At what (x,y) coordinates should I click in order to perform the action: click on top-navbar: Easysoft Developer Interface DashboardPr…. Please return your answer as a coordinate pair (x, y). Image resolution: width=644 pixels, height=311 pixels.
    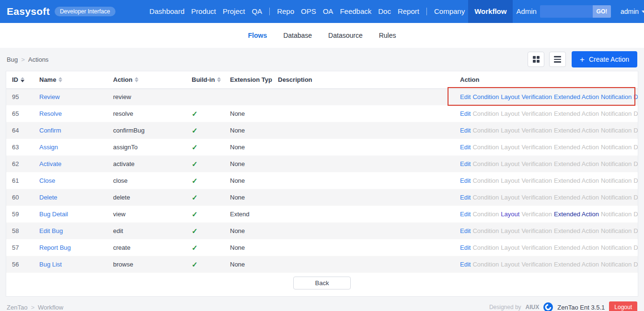
    Looking at the image, I should click on (322, 11).